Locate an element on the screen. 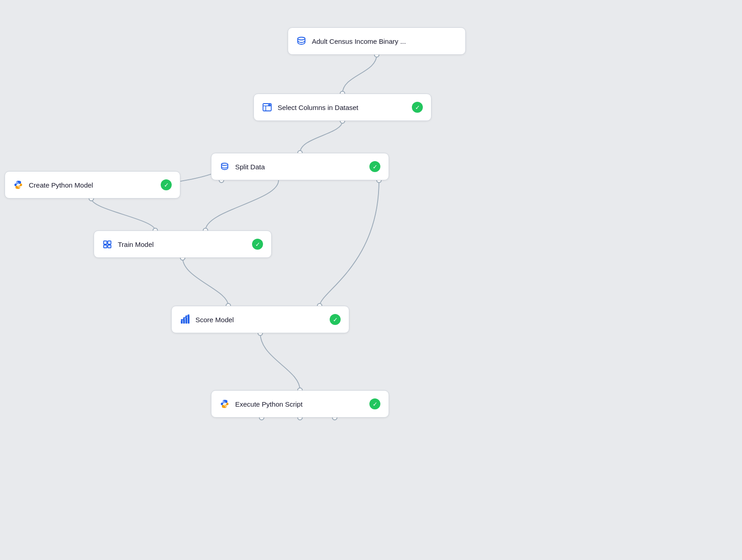  train-model-label: Train Model is located at coordinates (182, 245).